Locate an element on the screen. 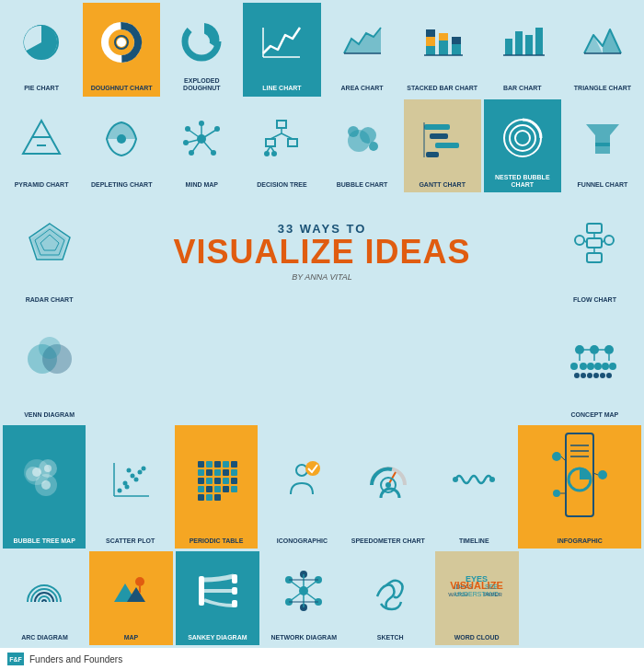 This screenshot has height=670, width=644. bubble-chart-cell: BUBBLE CHART is located at coordinates (362, 146).